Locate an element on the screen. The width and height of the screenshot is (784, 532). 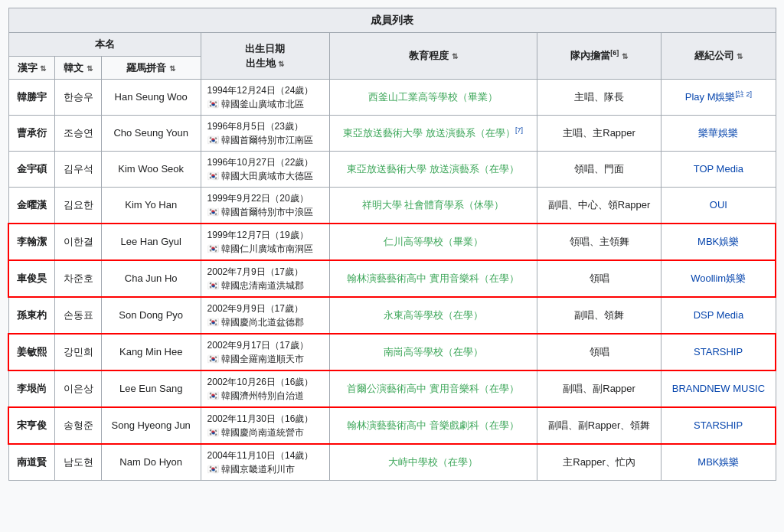
romanization-cell: Kang Min Hee is located at coordinates (151, 352).